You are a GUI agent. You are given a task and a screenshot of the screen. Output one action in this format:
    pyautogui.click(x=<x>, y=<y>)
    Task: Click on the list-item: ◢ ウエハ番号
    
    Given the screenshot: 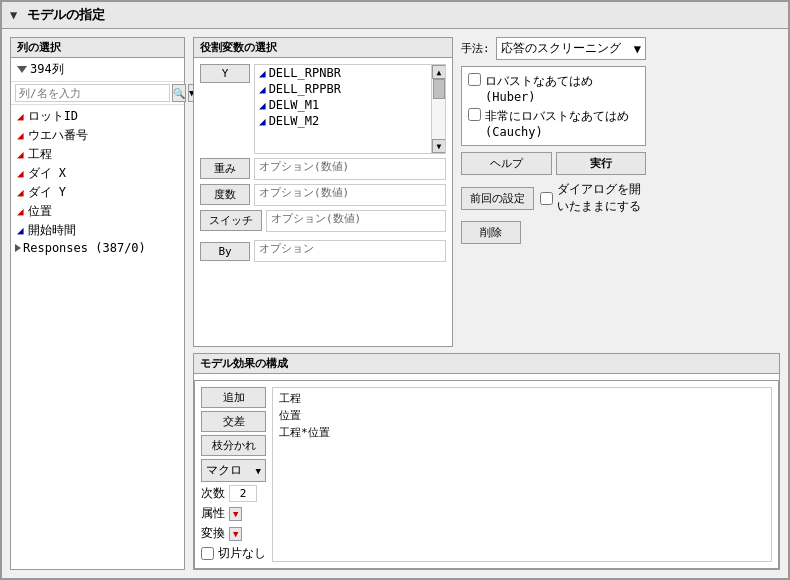 What is the action you would take?
    pyautogui.click(x=98, y=136)
    